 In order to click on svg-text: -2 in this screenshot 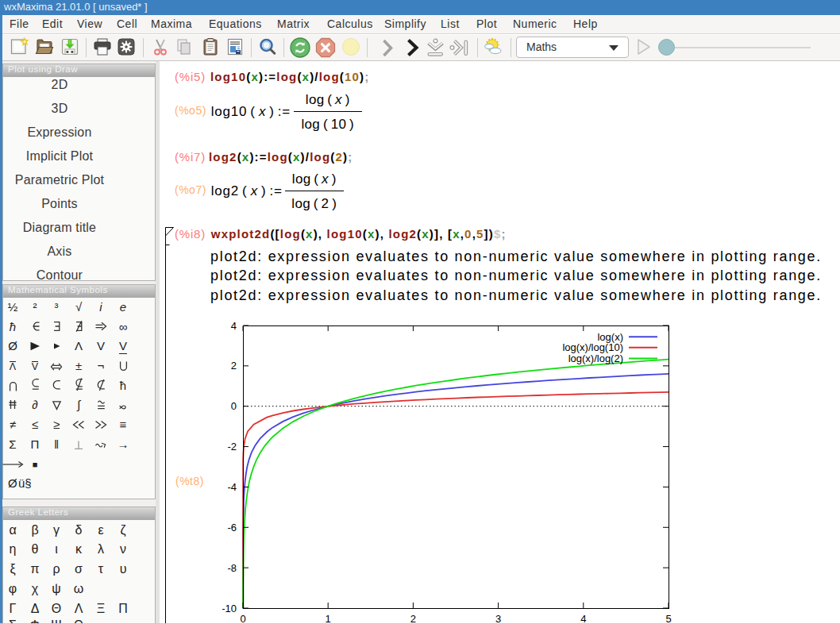, I will do `click(232, 446)`.